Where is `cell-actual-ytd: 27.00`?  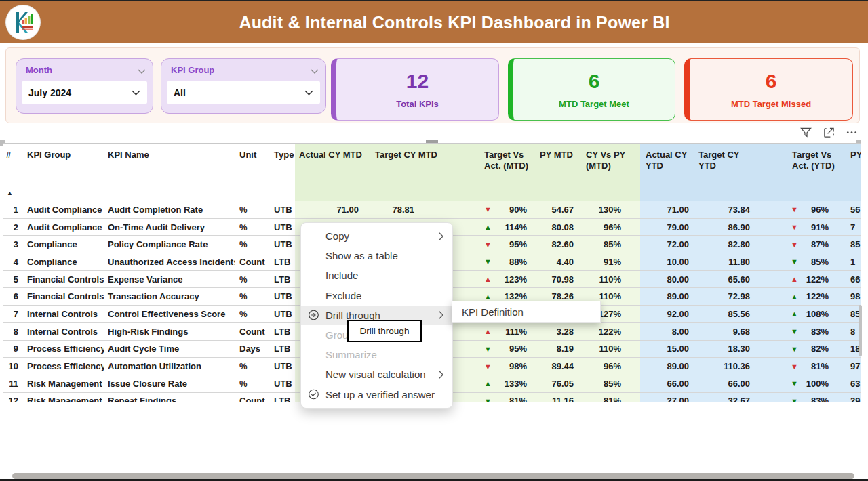
cell-actual-ytd: 27.00 is located at coordinates (667, 397).